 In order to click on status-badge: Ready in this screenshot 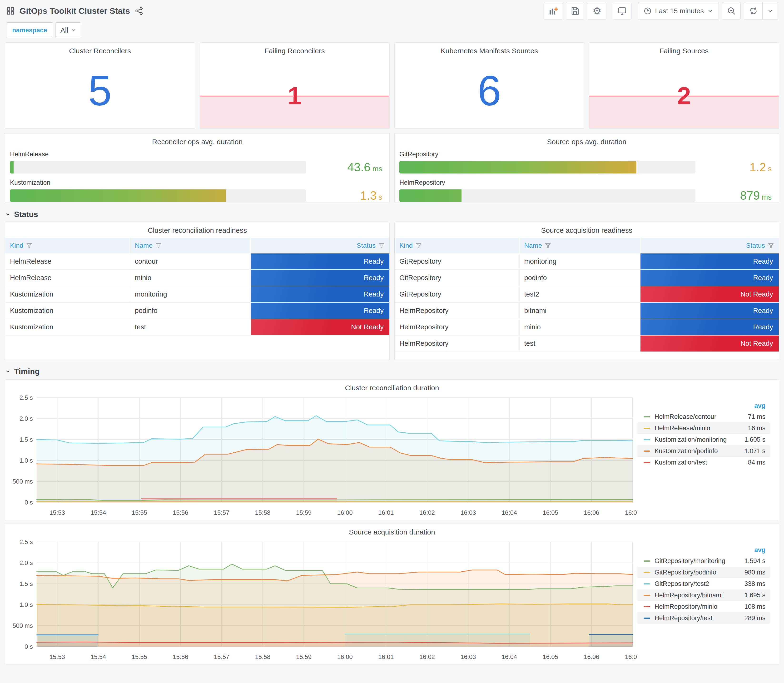, I will do `click(710, 311)`.